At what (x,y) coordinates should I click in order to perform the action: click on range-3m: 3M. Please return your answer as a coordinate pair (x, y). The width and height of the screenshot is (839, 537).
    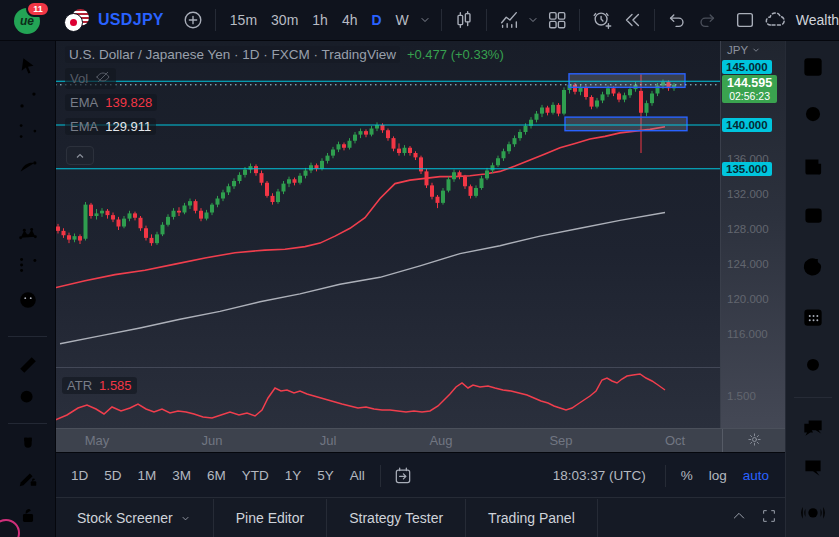
    Looking at the image, I should click on (182, 476).